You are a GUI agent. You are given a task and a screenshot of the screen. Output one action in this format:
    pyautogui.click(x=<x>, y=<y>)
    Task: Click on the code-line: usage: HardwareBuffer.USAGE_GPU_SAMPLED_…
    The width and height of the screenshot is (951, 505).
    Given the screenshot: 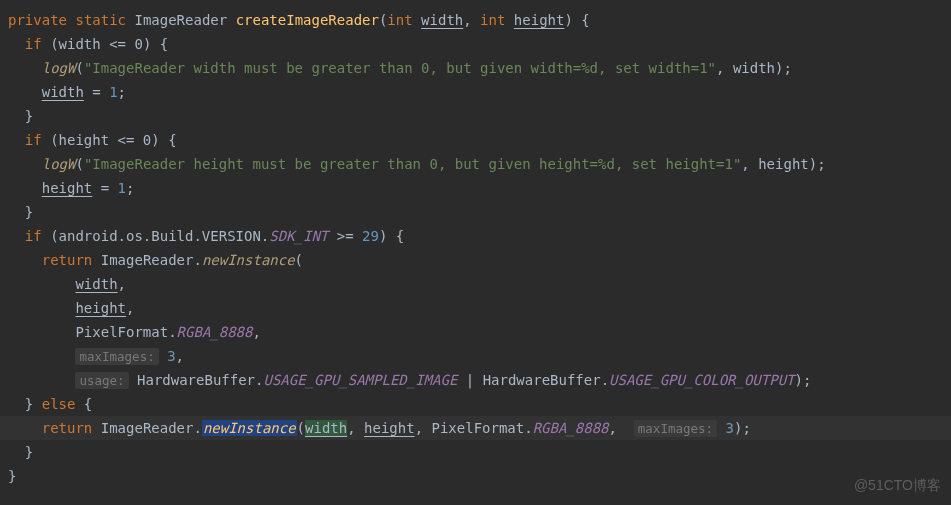 What is the action you would take?
    pyautogui.click(x=480, y=380)
    